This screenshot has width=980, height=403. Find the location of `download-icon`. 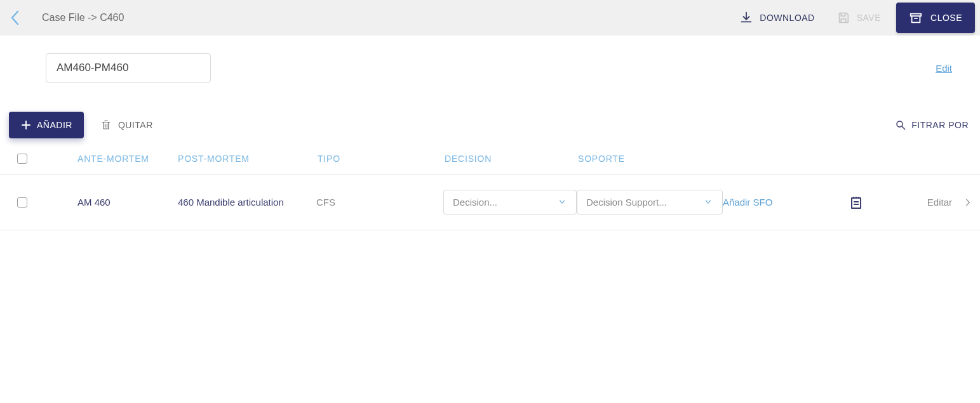

download-icon is located at coordinates (746, 18).